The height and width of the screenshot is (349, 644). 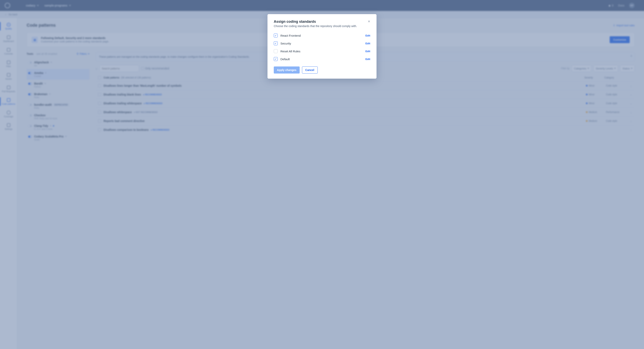 I want to click on modal-subtitle: Choose the coding standards that the rep…, so click(x=322, y=26).